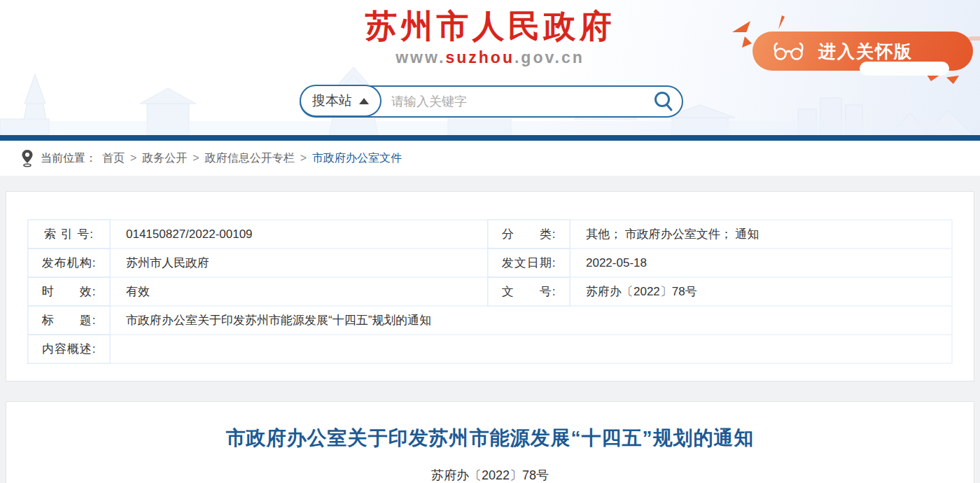  What do you see at coordinates (69, 349) in the screenshot?
I see `summary-label: 内容概述:` at bounding box center [69, 349].